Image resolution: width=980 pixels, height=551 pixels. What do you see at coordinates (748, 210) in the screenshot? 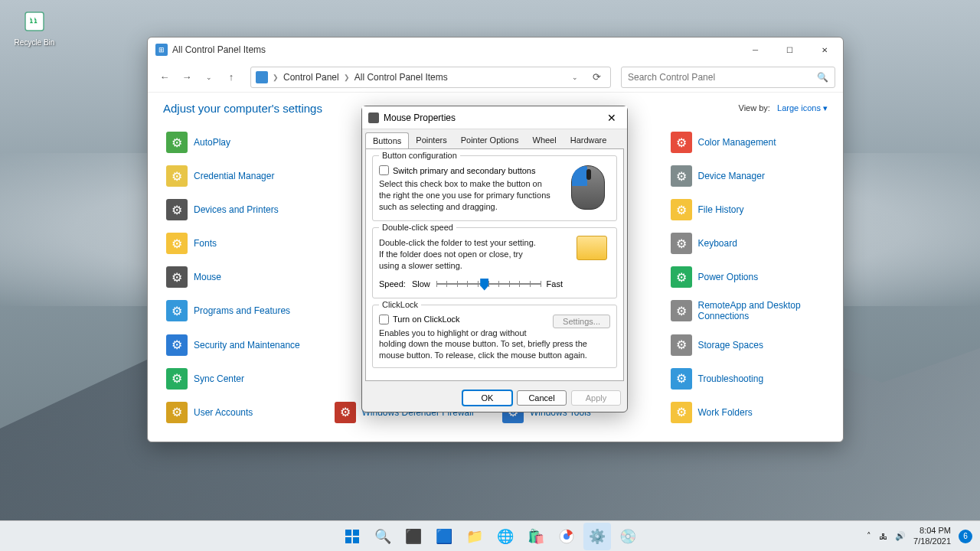
I see `cp-item: ⚙File History` at bounding box center [748, 210].